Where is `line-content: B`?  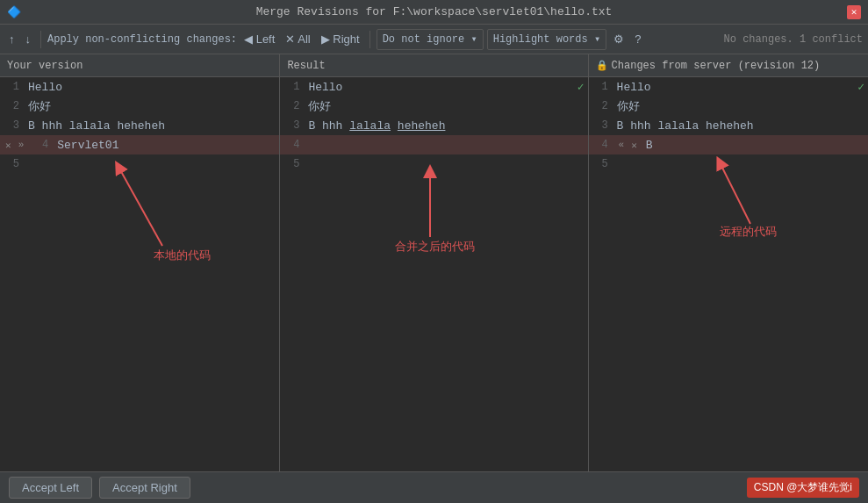 line-content: B is located at coordinates (755, 146).